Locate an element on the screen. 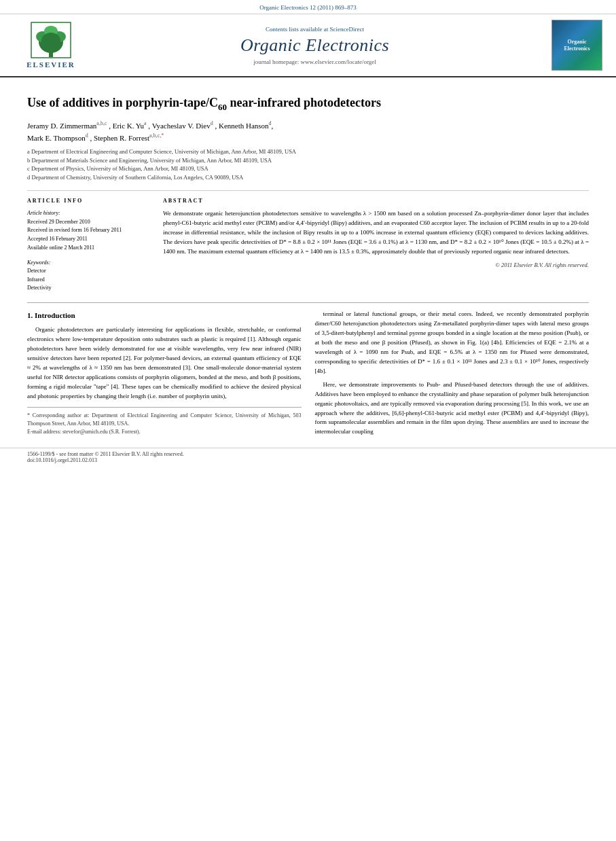 This screenshot has height=841, width=616. section-1-heading: 1. Introduction is located at coordinates (164, 315).